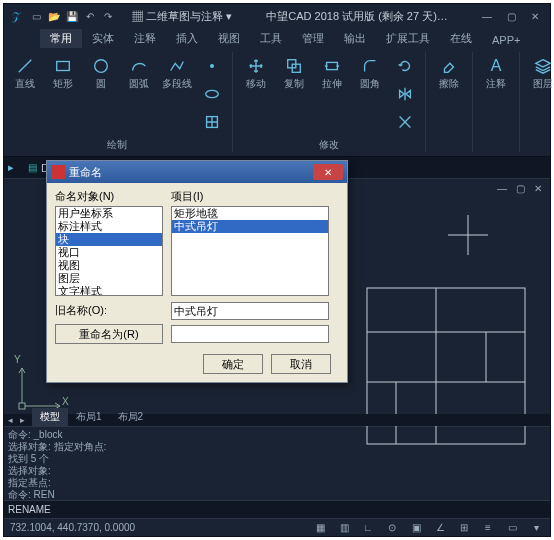 Image resolution: width=554 pixels, height=540 pixels. What do you see at coordinates (294, 74) in the screenshot?
I see `copy-button: 复制` at bounding box center [294, 74].